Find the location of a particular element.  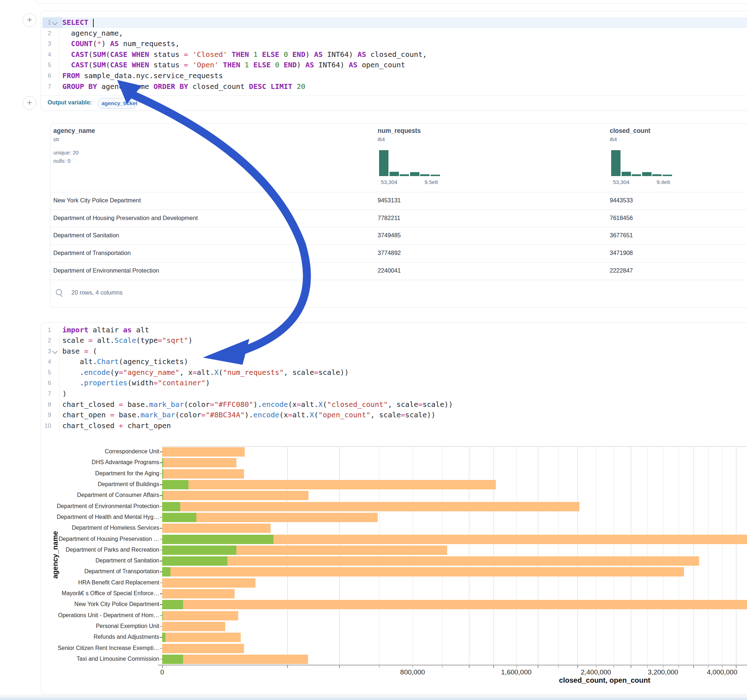

x-axis-line is located at coordinates (452, 665).